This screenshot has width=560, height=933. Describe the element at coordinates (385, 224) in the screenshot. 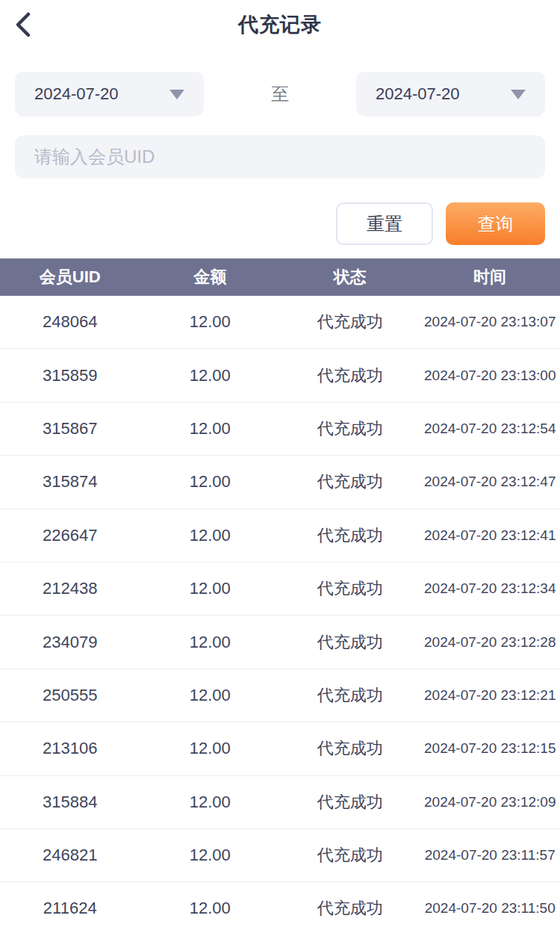

I see `reset-button: 重置` at that location.